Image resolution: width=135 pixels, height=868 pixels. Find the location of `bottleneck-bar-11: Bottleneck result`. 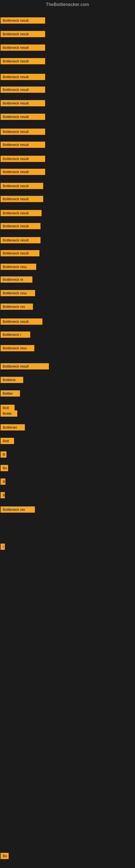

bottleneck-bar-11: Bottleneck result is located at coordinates (23, 172).